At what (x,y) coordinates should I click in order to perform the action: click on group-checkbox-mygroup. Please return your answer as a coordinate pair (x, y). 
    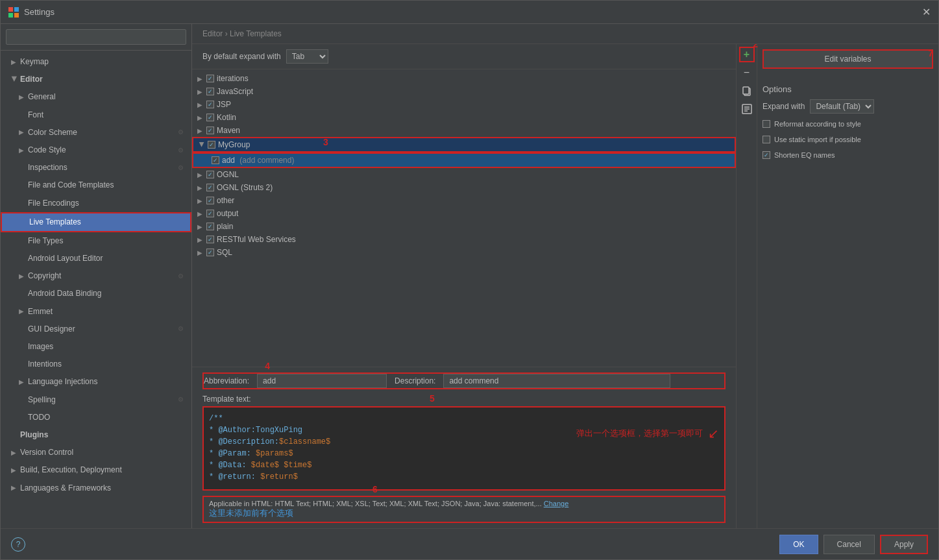
    Looking at the image, I should click on (212, 145).